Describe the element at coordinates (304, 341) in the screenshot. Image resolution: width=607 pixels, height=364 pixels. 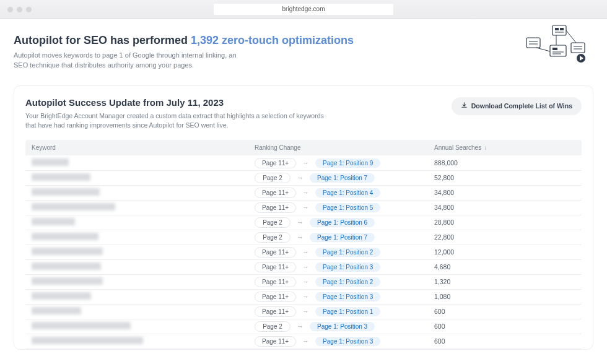
I see `table-row: Page 11+→Page 1: Position 3600` at that location.